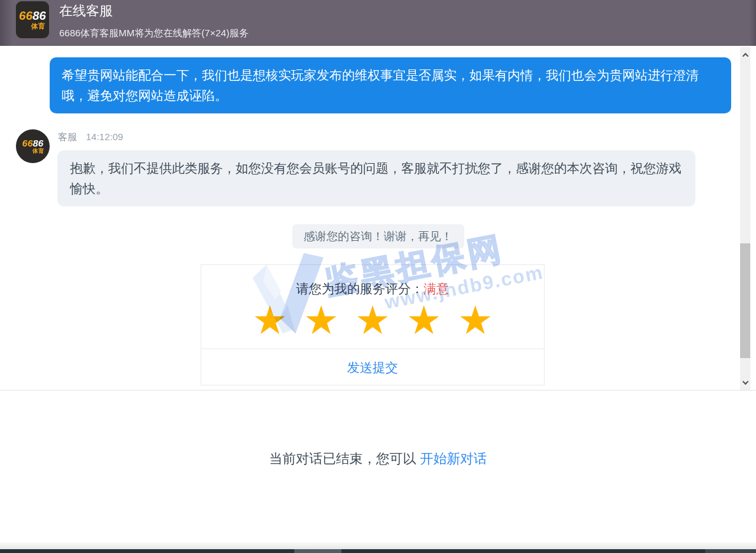 This screenshot has width=756, height=553. Describe the element at coordinates (453, 459) in the screenshot. I see `start-new-chat-link: 开始新对话` at that location.